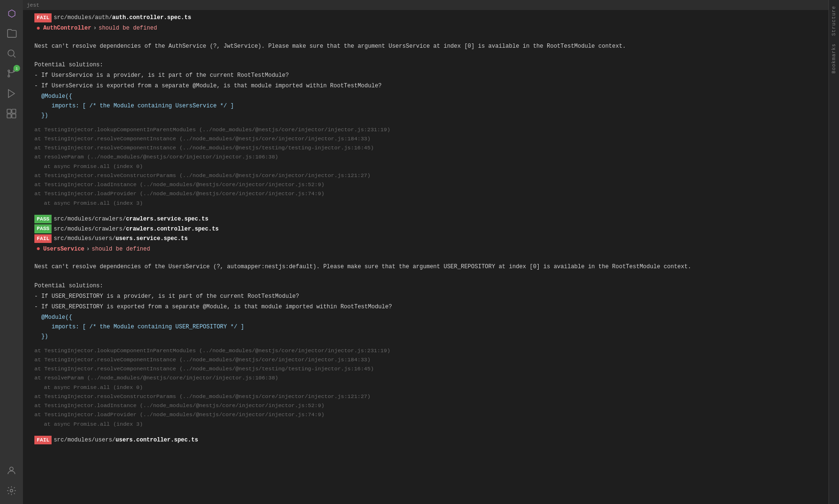  What do you see at coordinates (11, 13) in the screenshot?
I see `logo-icon: ⬡` at bounding box center [11, 13].